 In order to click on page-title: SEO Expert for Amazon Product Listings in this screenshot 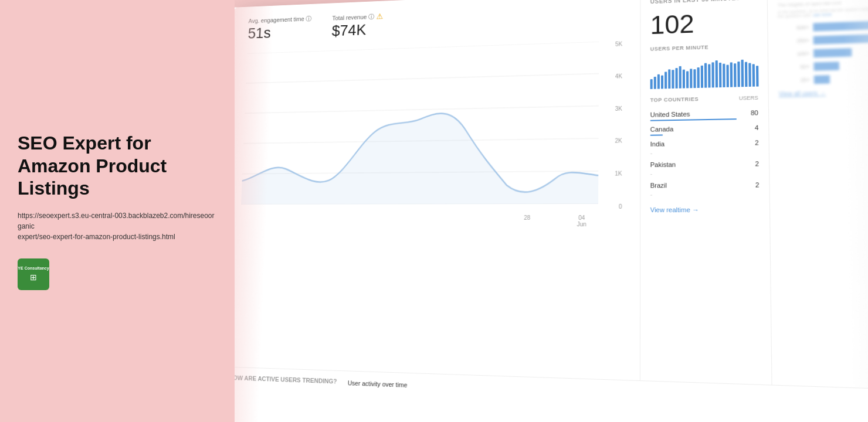, I will do `click(117, 165)`.